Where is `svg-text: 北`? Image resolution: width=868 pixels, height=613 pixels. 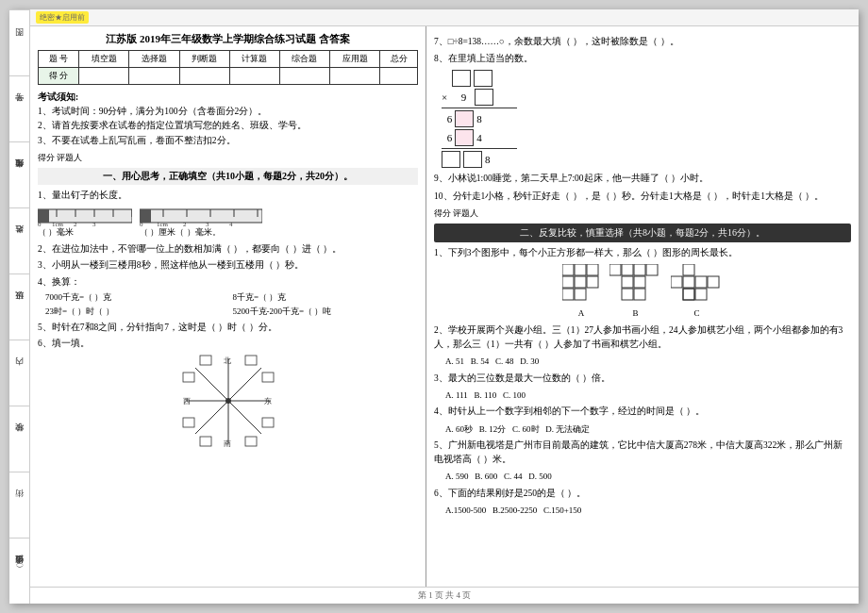
svg-text: 北 is located at coordinates (227, 360).